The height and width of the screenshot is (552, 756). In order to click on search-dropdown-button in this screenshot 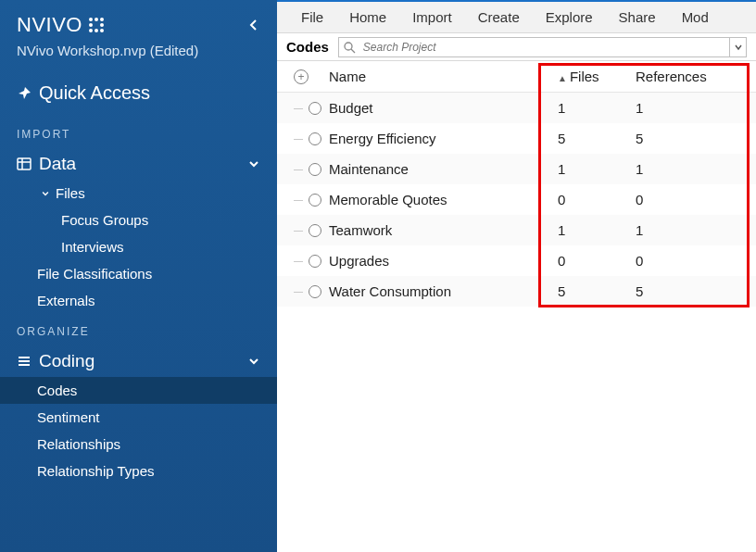, I will do `click(737, 47)`.